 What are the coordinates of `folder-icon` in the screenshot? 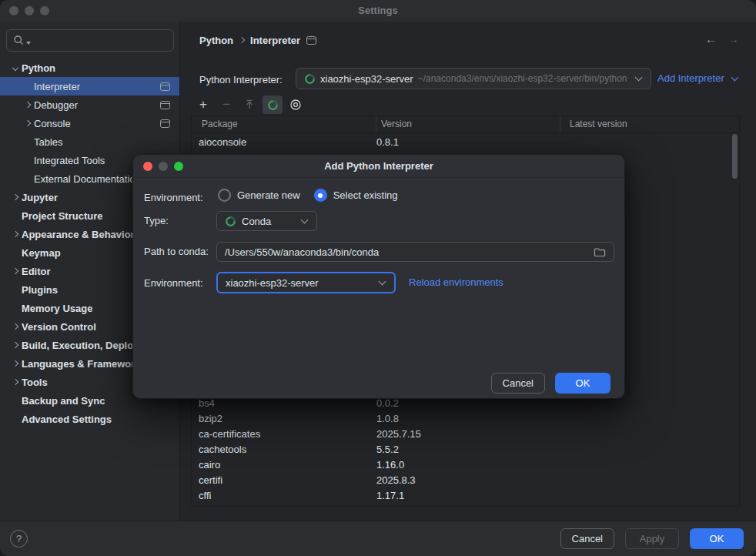 It's located at (600, 253).